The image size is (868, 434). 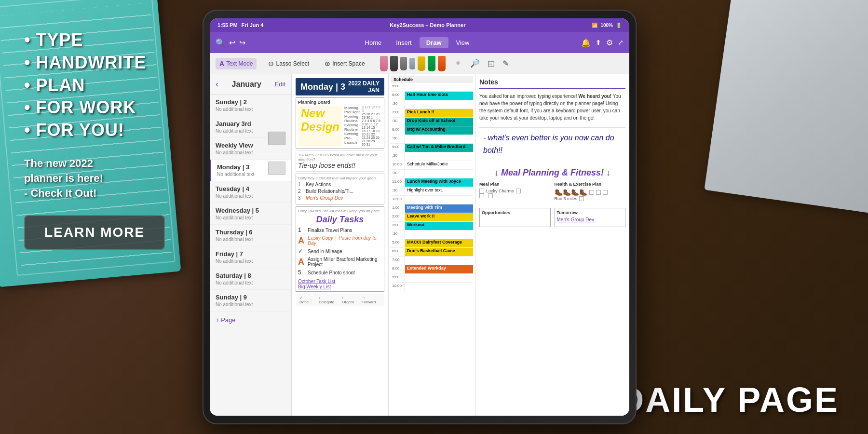 I want to click on health-exercise-col: Health & Exercise Plan 🥾🥾🥾🥾 Run 3 miles, so click(x=590, y=191).